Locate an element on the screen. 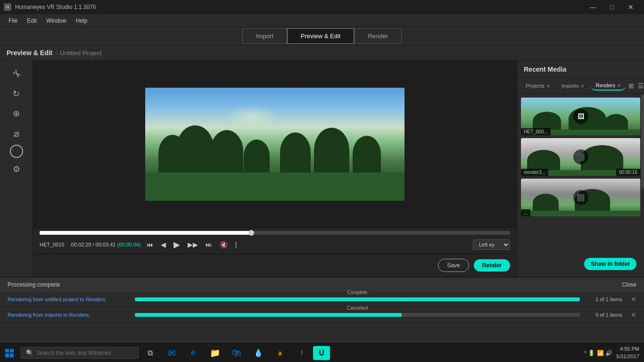  maximize-button: □ is located at coordinates (612, 7).